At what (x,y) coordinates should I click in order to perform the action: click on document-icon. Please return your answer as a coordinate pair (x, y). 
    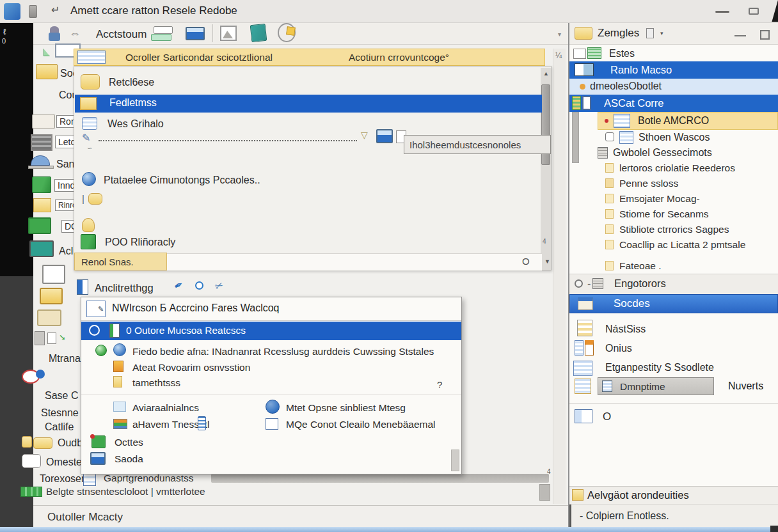
    Looking at the image, I should click on (54, 274).